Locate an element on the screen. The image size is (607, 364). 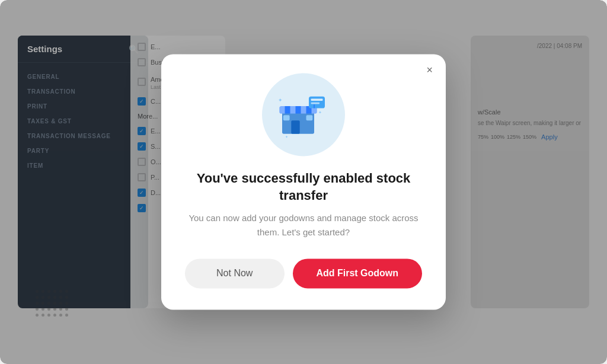
not-now-button: Not Now is located at coordinates (235, 274).